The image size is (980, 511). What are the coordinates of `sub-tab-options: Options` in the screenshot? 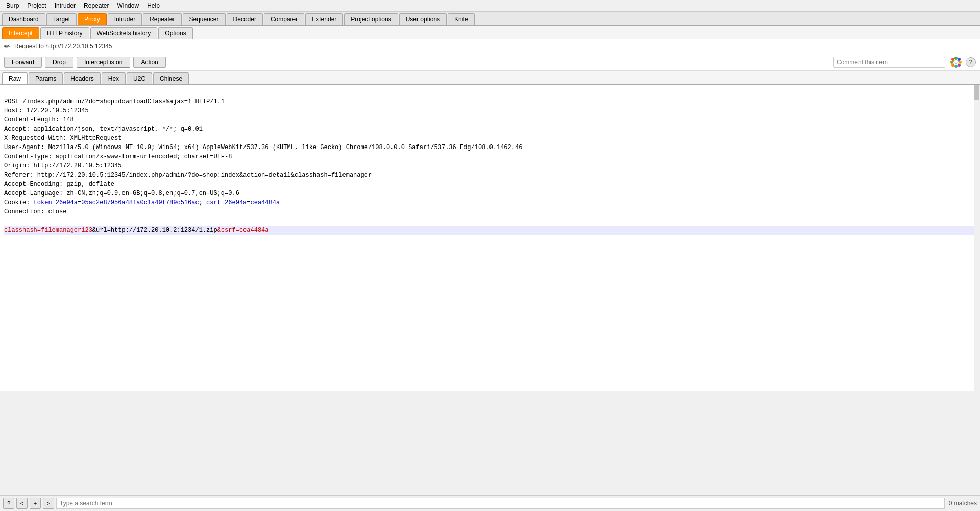 It's located at (176, 33).